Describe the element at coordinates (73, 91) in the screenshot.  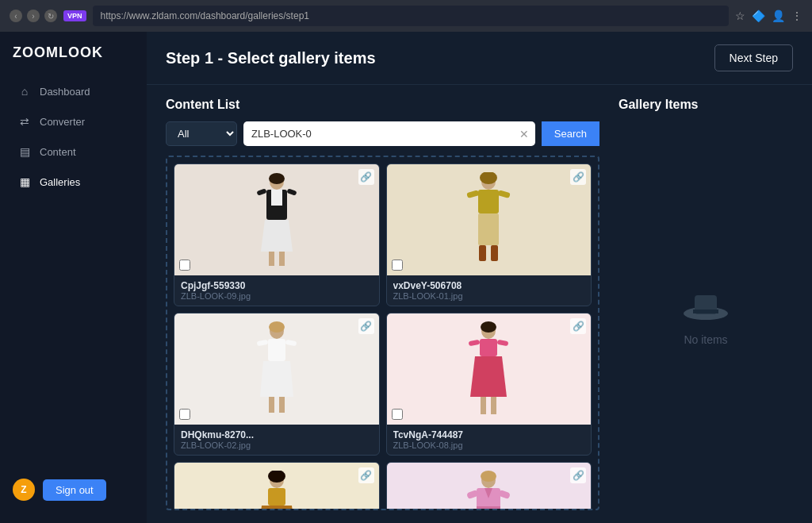
I see `sidebar-item-dashboard: ⌂ Dashboard` at that location.